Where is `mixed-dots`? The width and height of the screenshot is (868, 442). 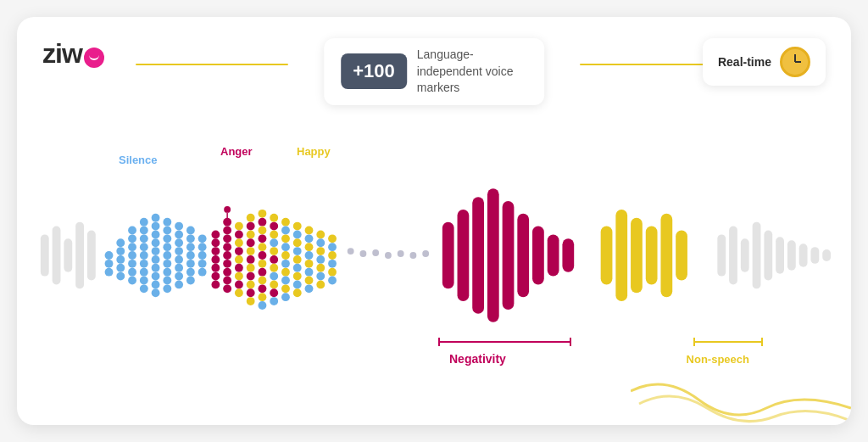 mixed-dots is located at coordinates (320, 259).